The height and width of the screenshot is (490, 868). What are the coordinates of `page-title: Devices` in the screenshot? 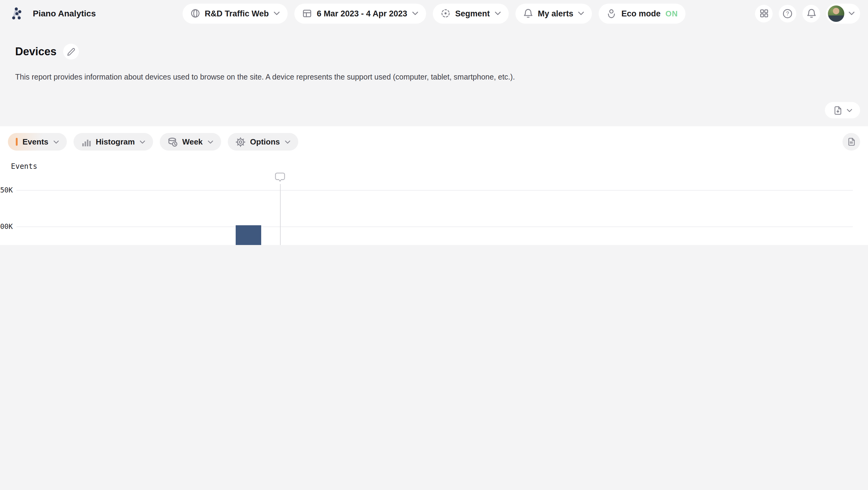 It's located at (36, 52).